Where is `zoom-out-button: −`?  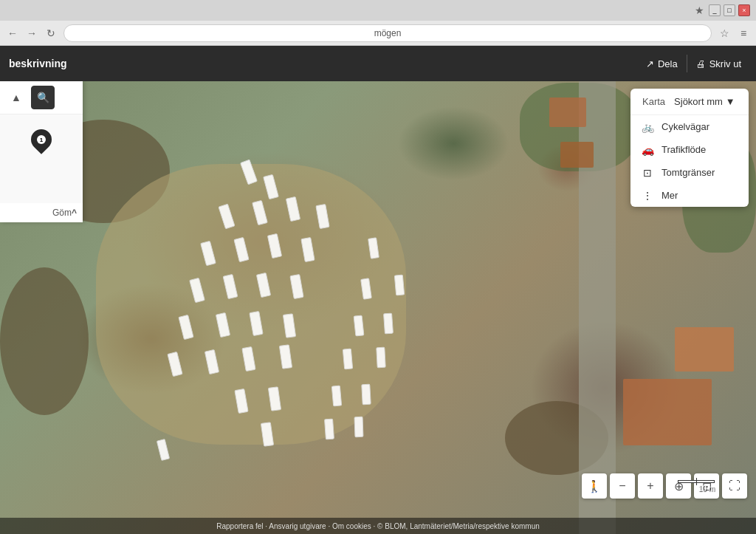 zoom-out-button: − is located at coordinates (622, 486).